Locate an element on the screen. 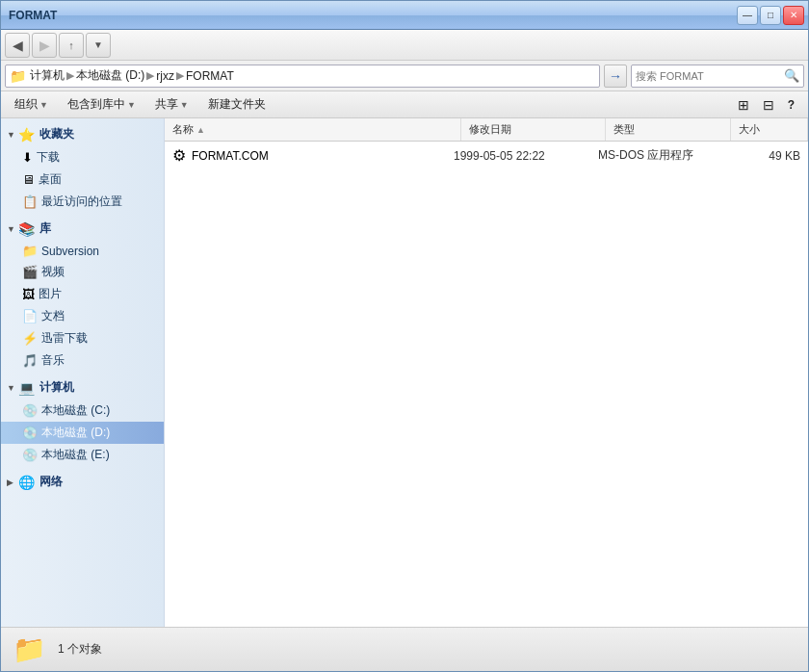 The height and width of the screenshot is (672, 809). go-button: → is located at coordinates (615, 76).